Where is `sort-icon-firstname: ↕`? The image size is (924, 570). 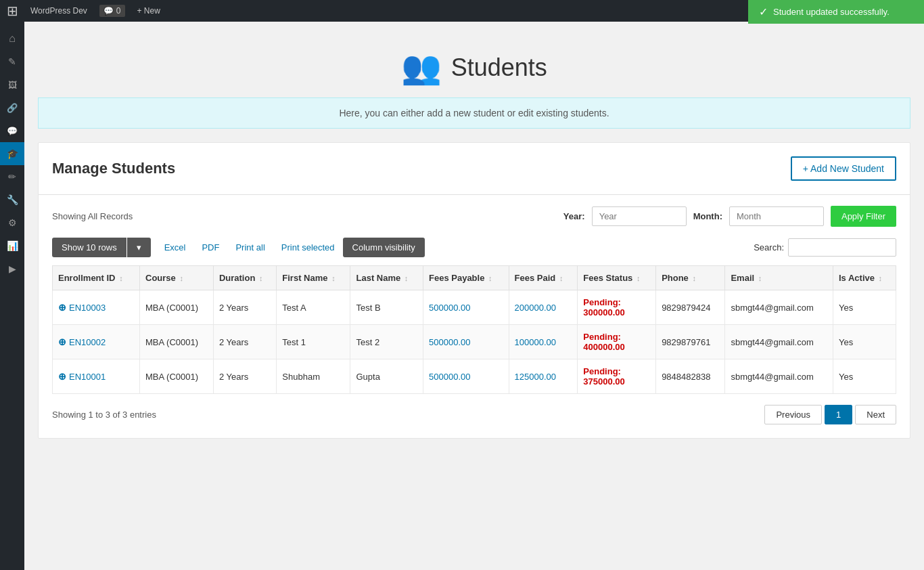 sort-icon-firstname: ↕ is located at coordinates (333, 278).